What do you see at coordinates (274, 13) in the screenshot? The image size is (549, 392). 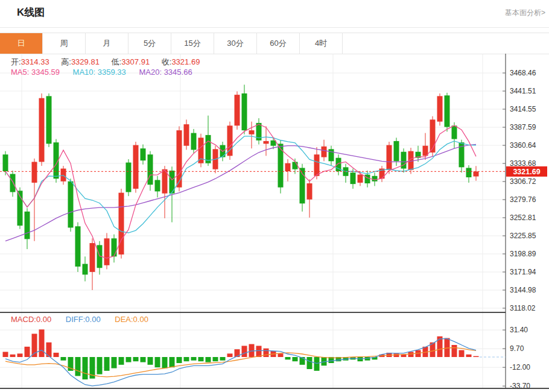 I see `page-header: K线图 基本面分析>` at bounding box center [274, 13].